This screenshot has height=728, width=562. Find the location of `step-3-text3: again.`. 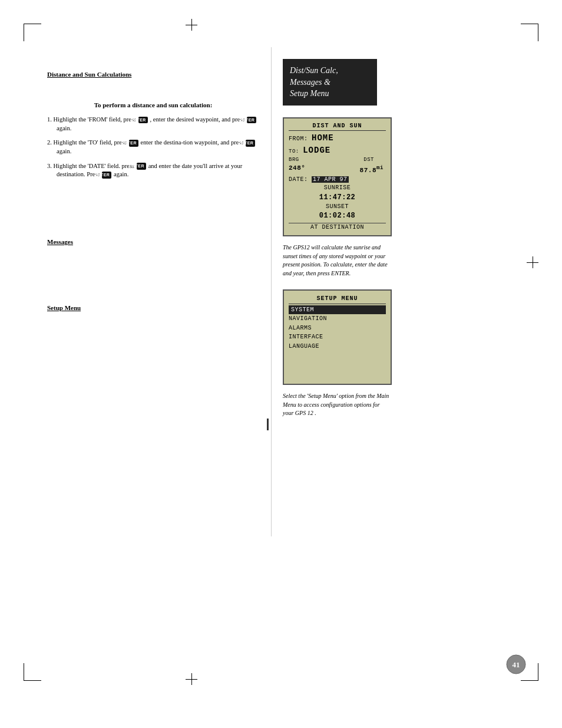

step-3-text3: again. is located at coordinates (121, 174).